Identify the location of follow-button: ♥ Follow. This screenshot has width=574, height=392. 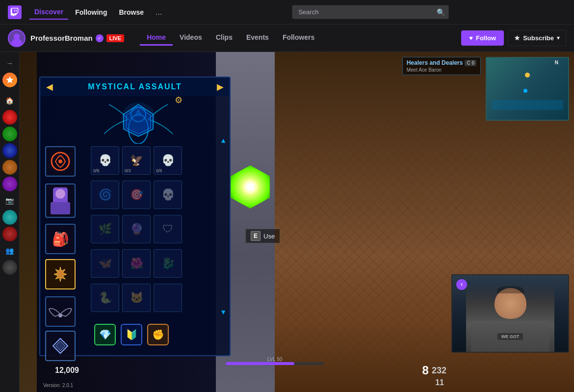
(483, 38).